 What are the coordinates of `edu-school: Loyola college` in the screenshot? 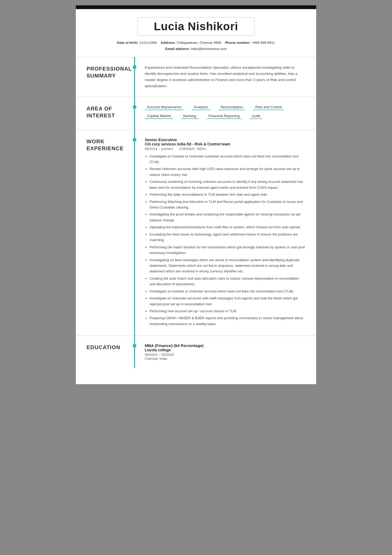 It's located at (225, 350).